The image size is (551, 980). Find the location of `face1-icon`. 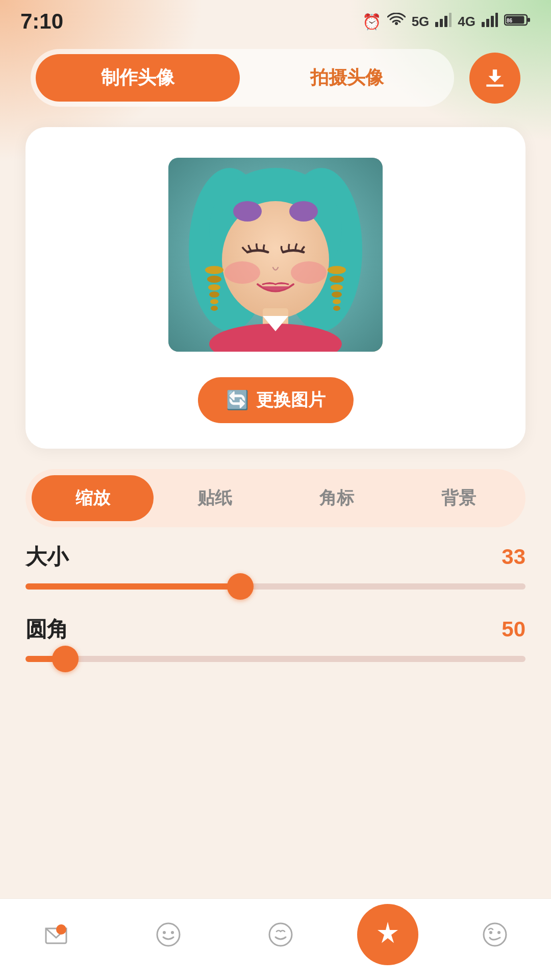

face1-icon is located at coordinates (168, 935).